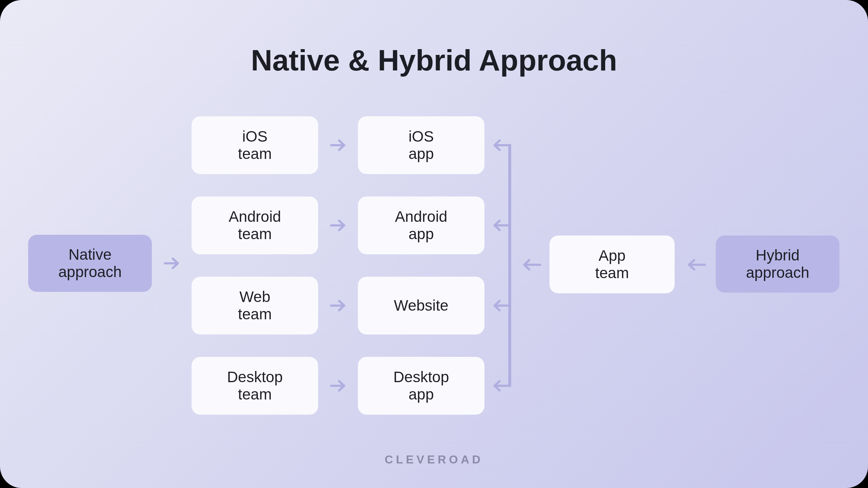 The width and height of the screenshot is (868, 488). Describe the element at coordinates (421, 225) in the screenshot. I see `output-box-android: Androidapp` at that location.